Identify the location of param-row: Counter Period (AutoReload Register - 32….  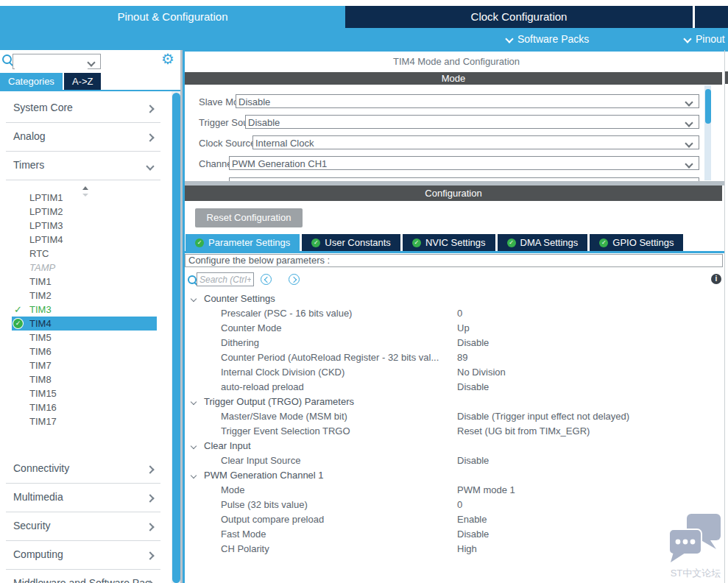
(455, 358).